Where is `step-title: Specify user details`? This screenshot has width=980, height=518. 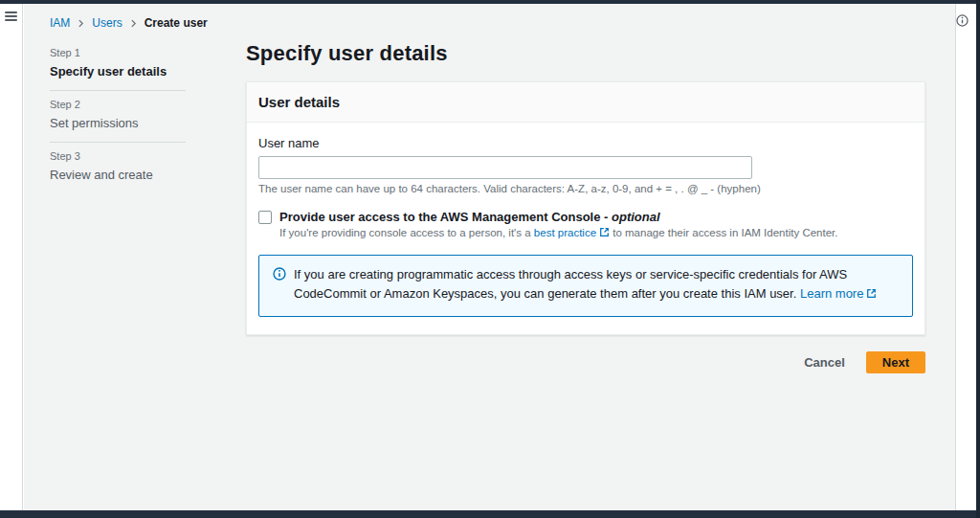 step-title: Specify user details is located at coordinates (118, 71).